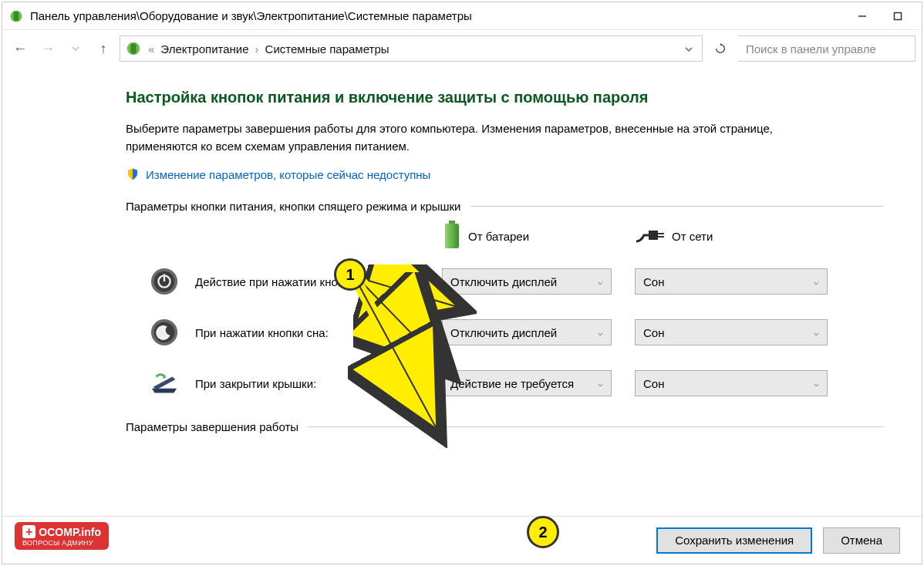 The image size is (924, 566). What do you see at coordinates (204, 49) in the screenshot?
I see `breadcrumb-item-1: Электропитание` at bounding box center [204, 49].